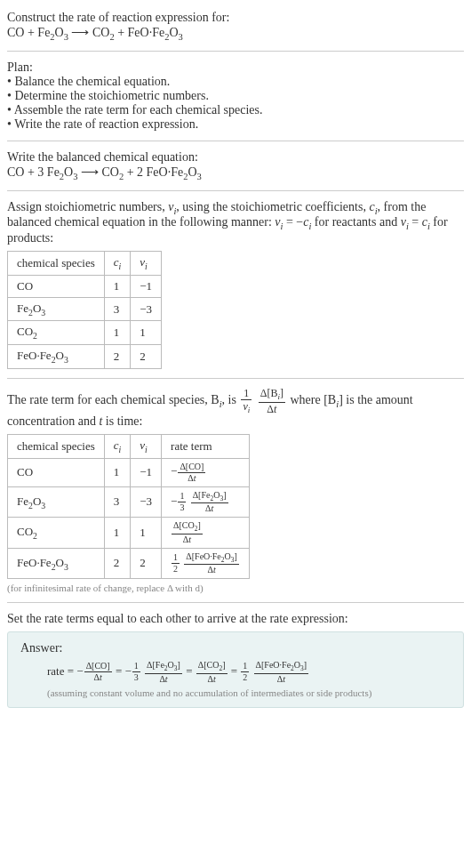 The width and height of the screenshot is (471, 868). I want to click on table-header-row: chemical species ci νi, so click(85, 263).